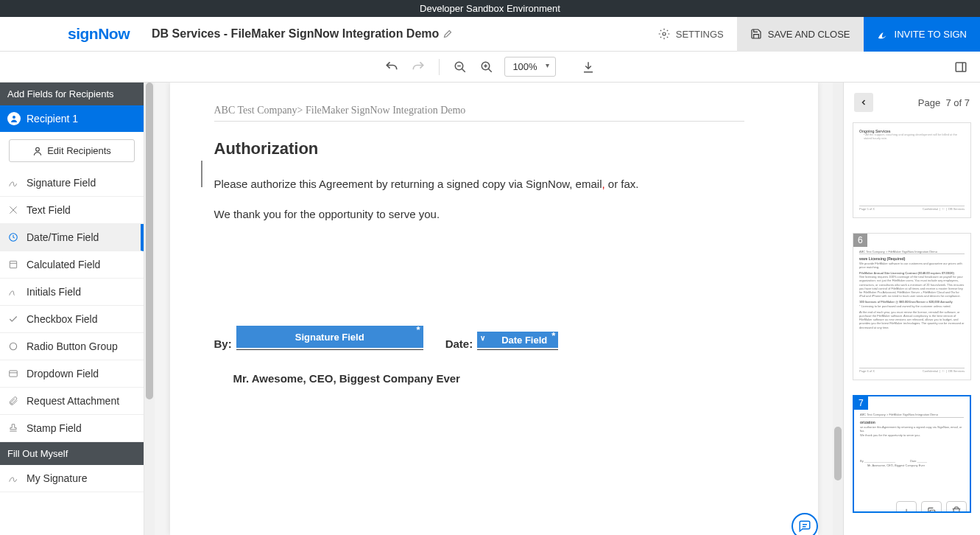 This screenshot has height=535, width=980. Describe the element at coordinates (149, 309) in the screenshot. I see `sidebar-scrollbar` at that location.